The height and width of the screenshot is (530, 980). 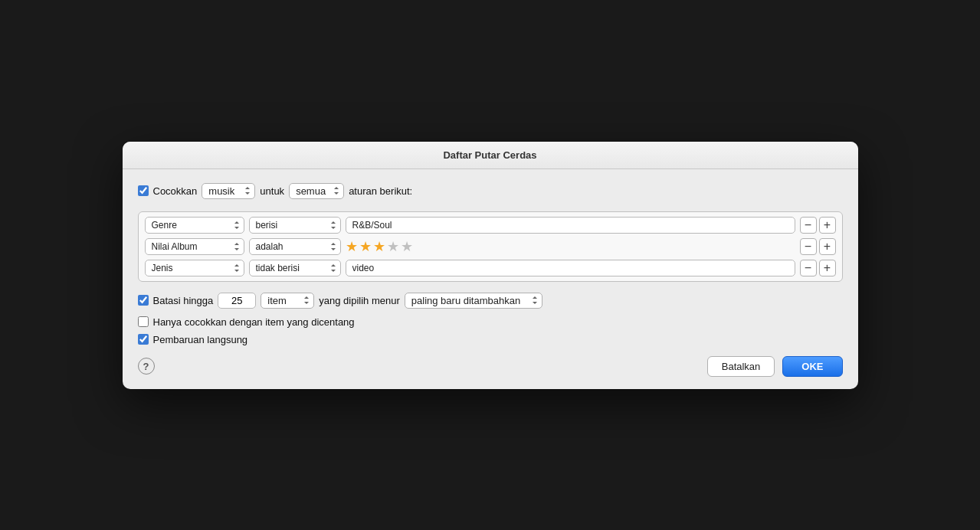 What do you see at coordinates (490, 366) in the screenshot?
I see `bottom-row: ? Batalkan OKE` at bounding box center [490, 366].